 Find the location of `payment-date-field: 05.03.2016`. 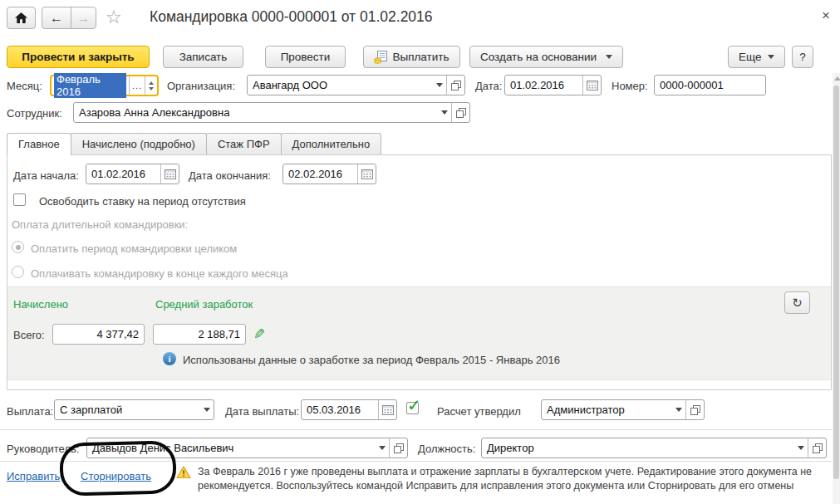

payment-date-field: 05.03.2016 is located at coordinates (349, 410).